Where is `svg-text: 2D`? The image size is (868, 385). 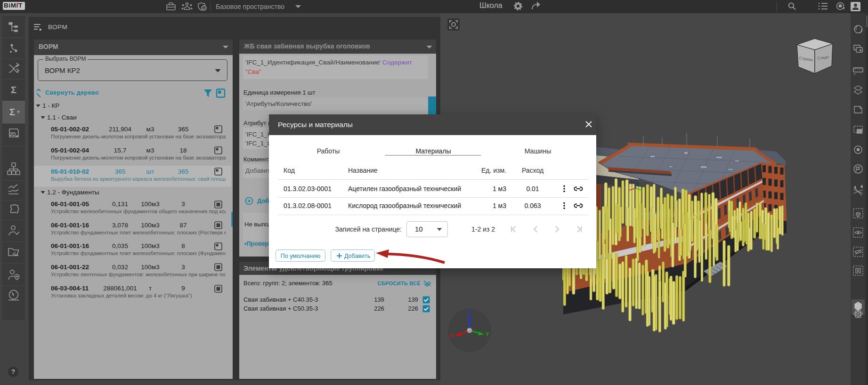 svg-text: 2D is located at coordinates (13, 134).